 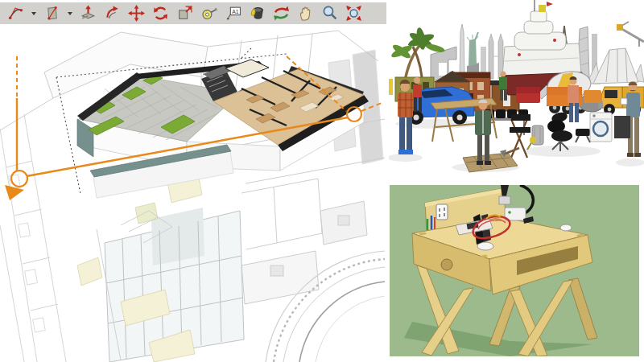 What do you see at coordinates (52, 13) in the screenshot?
I see `rotated-rectangle-tool-icon` at bounding box center [52, 13].